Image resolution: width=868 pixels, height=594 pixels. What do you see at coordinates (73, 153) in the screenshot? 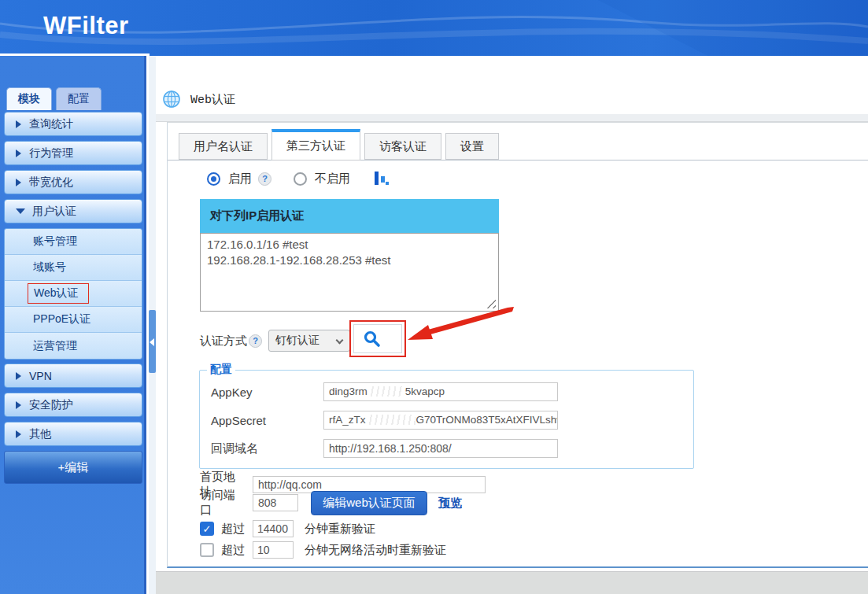
I see `sidebar-item-behavior-mgmt: 行为管理` at bounding box center [73, 153].